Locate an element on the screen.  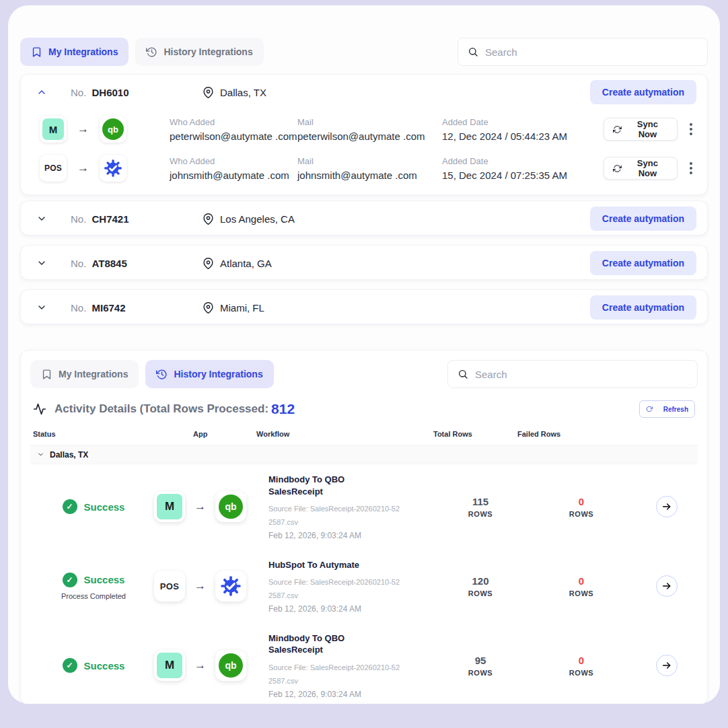
number-value: MI6742 is located at coordinates (109, 308).